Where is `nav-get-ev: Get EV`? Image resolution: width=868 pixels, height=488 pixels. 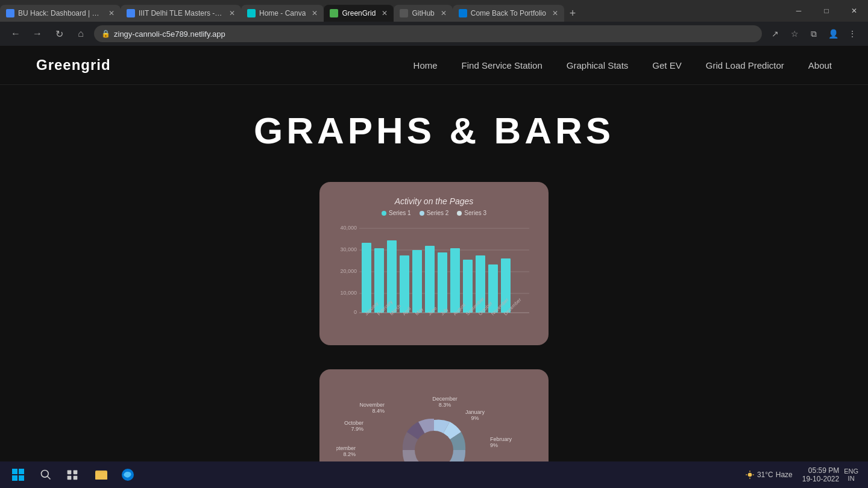
nav-get-ev: Get EV is located at coordinates (667, 65).